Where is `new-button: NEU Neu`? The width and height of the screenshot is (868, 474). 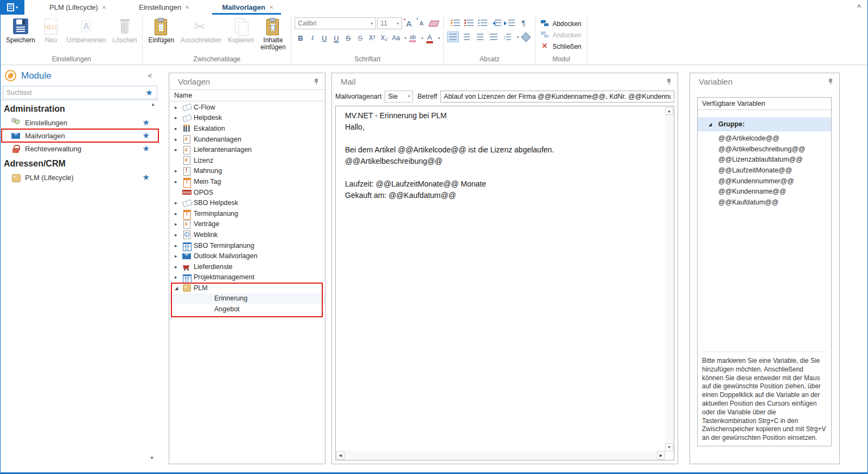
new-button: NEU Neu is located at coordinates (51, 30).